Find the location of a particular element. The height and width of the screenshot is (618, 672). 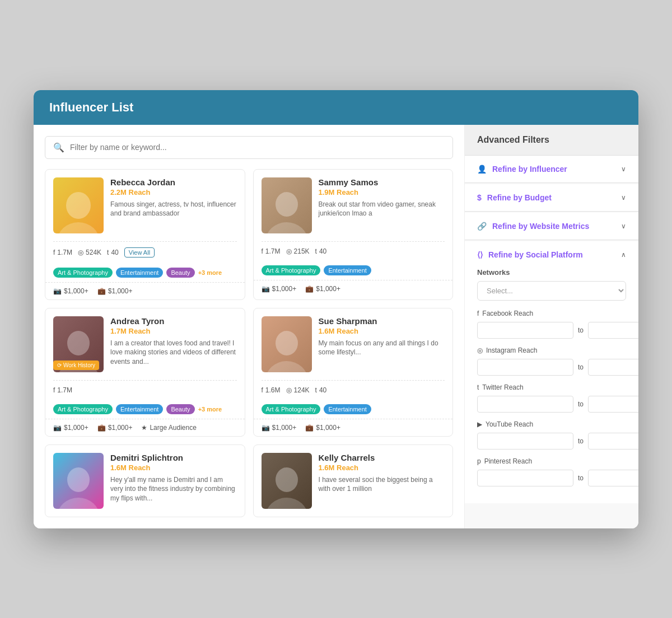

facebook-reach-label: f Facebook Reach is located at coordinates (552, 313).